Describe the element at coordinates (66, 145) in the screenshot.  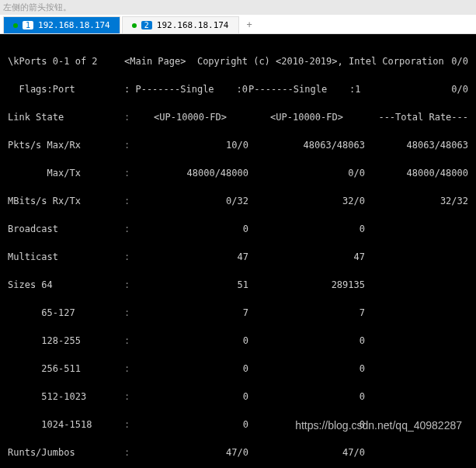
I see `pktsmax-label: Pkts/s Max/Rx` at that location.